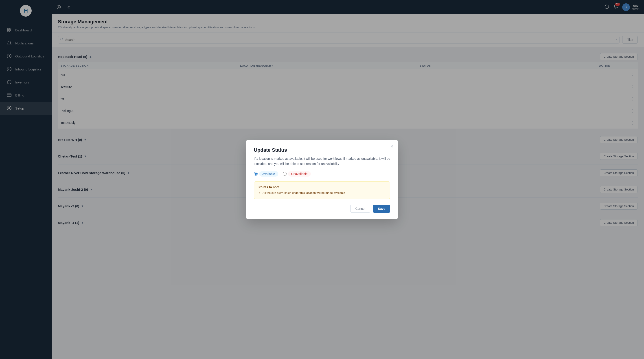 The image size is (644, 359). I want to click on cancel-button: Cancel, so click(360, 209).